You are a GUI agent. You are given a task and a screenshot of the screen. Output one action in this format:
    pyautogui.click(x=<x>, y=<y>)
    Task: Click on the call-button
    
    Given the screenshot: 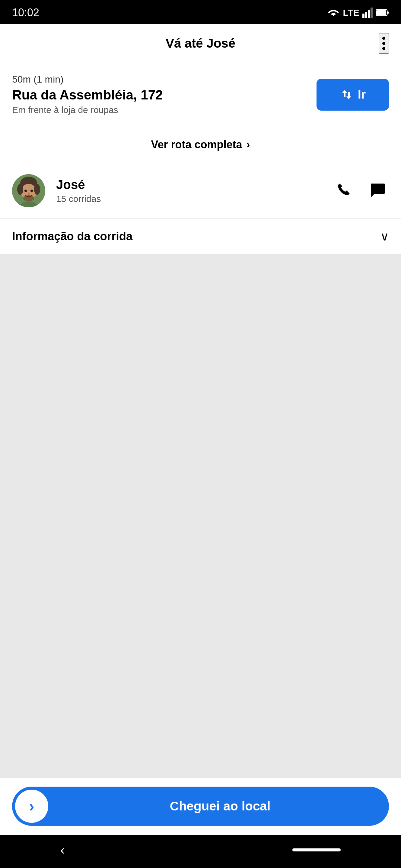 What is the action you would take?
    pyautogui.click(x=345, y=191)
    